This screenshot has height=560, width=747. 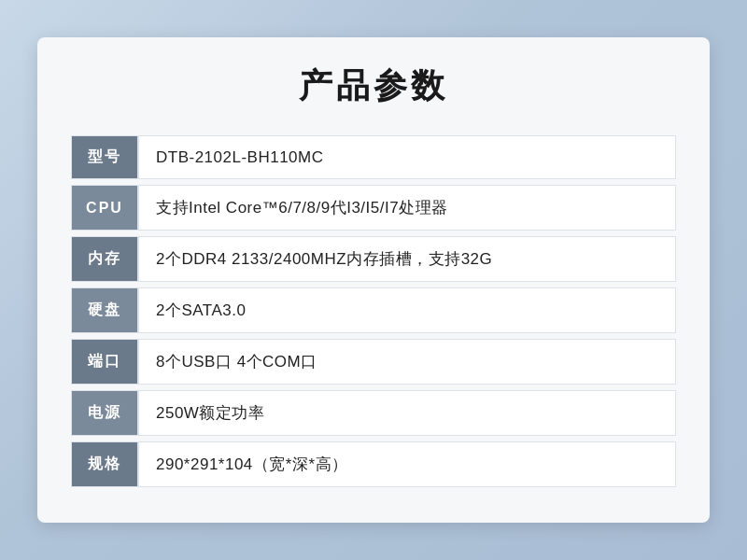 I want to click on table-row: 硬盘2个SATA3.0, so click(x=374, y=310).